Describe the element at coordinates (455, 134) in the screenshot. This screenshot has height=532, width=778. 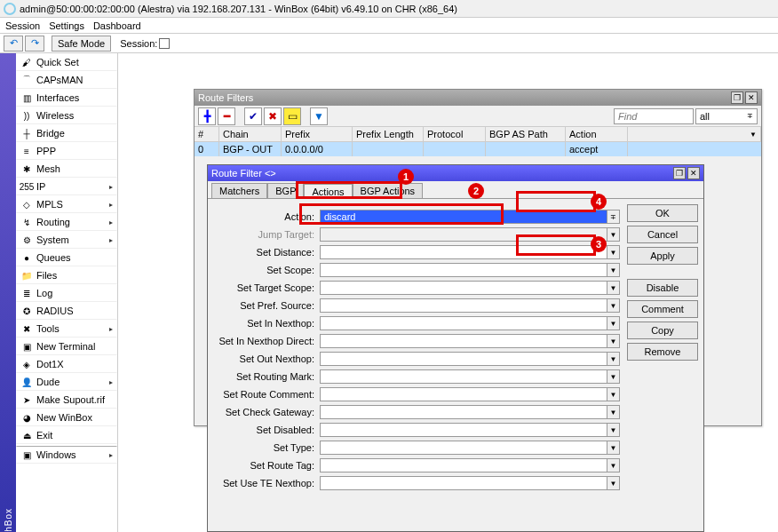
I see `col-protocol: Protocol` at that location.